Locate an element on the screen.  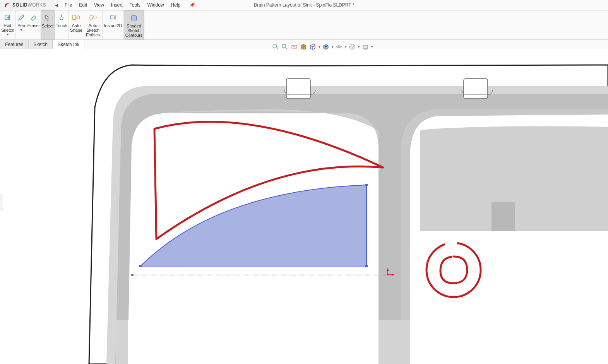
shaded-sketch-contours-button: Shaded Sketch Contours is located at coordinates (134, 25).